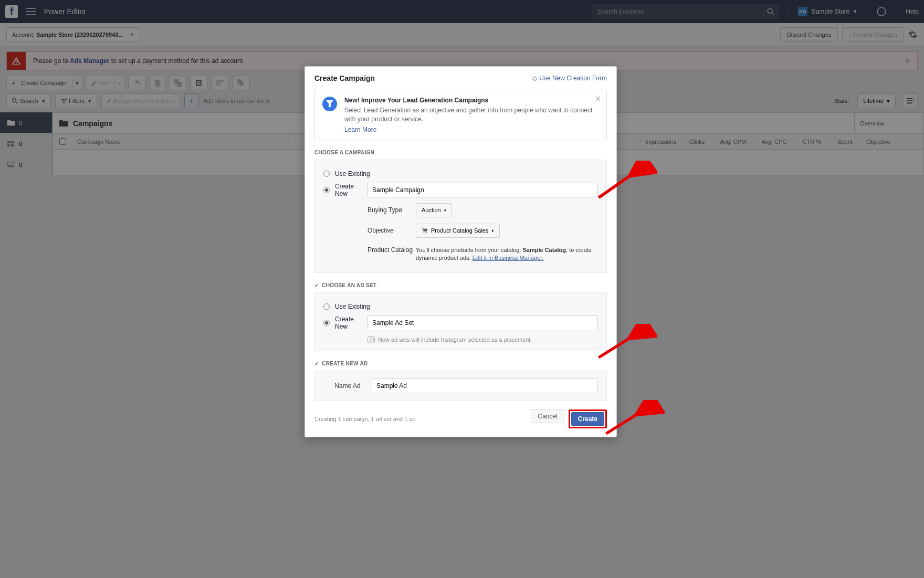  I want to click on radio-use-existing-adset, so click(327, 307).